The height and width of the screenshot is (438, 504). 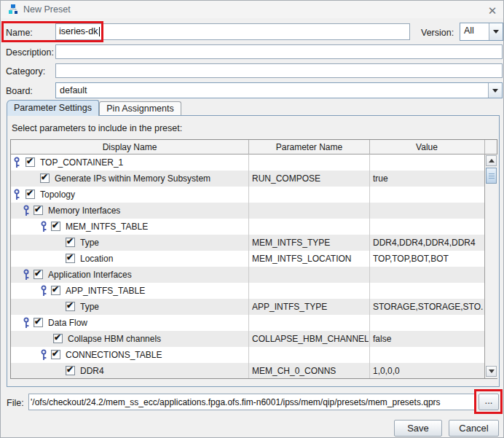 What do you see at coordinates (427, 147) in the screenshot?
I see `column-header-value: Value` at bounding box center [427, 147].